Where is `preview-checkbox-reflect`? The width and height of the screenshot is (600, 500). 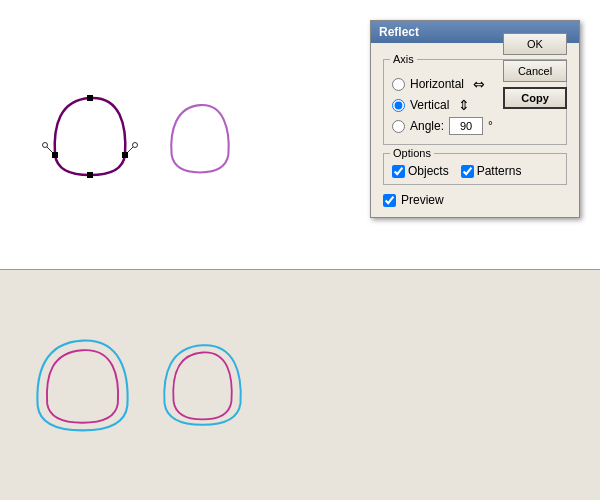 preview-checkbox-reflect is located at coordinates (390, 200).